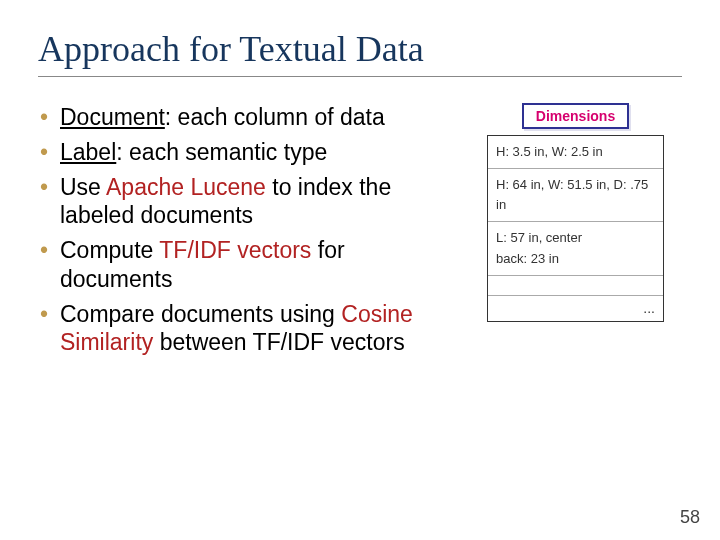  Describe the element at coordinates (576, 309) in the screenshot. I see `table-row-ellipsis: ...` at that location.